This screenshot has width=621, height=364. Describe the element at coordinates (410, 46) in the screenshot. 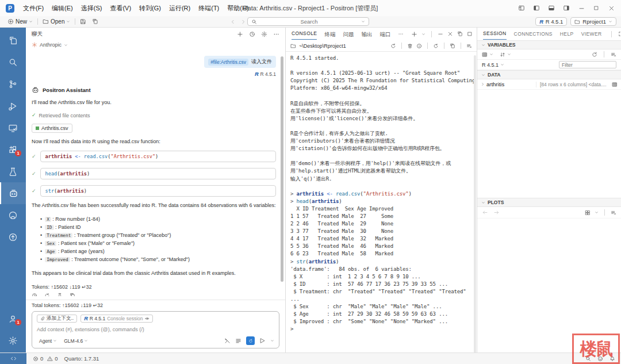

I see `trash-icon` at that location.